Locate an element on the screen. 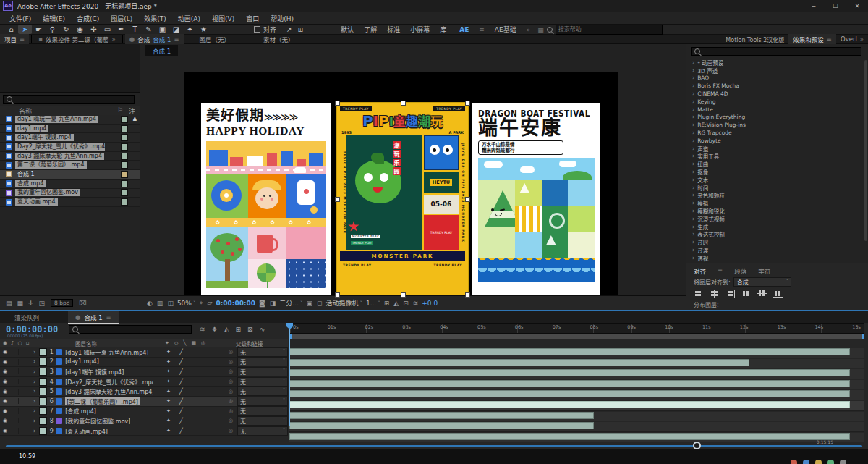 The image size is (868, 464). effects-category-row: › 过渡 is located at coordinates (775, 250).